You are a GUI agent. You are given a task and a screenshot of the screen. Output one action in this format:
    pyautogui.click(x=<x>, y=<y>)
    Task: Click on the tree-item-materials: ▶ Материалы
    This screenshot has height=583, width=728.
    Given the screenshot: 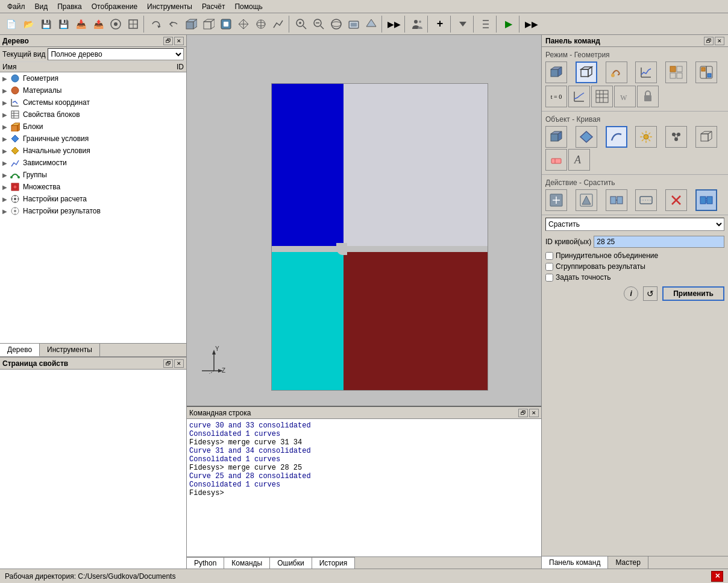 What is the action you would take?
    pyautogui.click(x=93, y=90)
    